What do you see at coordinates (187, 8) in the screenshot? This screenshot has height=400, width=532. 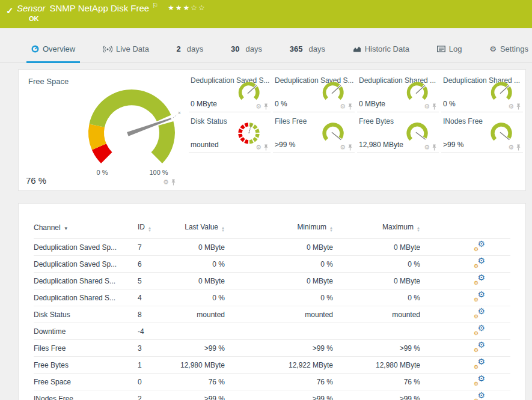 I see `priority-stars: ★★★☆☆` at bounding box center [187, 8].